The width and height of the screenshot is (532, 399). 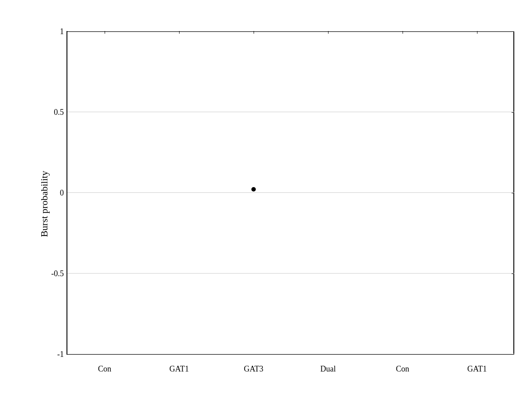 I want to click on y-label-0: 0, so click(x=64, y=193).